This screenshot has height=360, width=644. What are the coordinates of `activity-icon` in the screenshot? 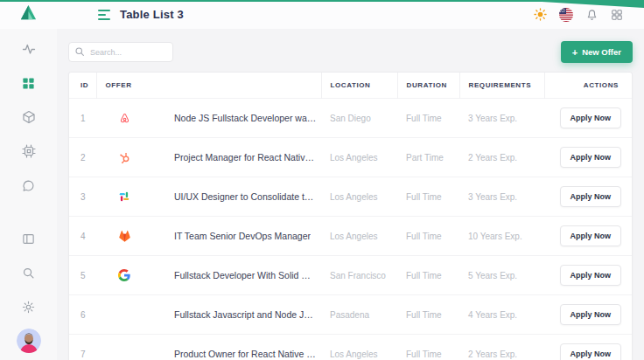 It's located at (29, 51).